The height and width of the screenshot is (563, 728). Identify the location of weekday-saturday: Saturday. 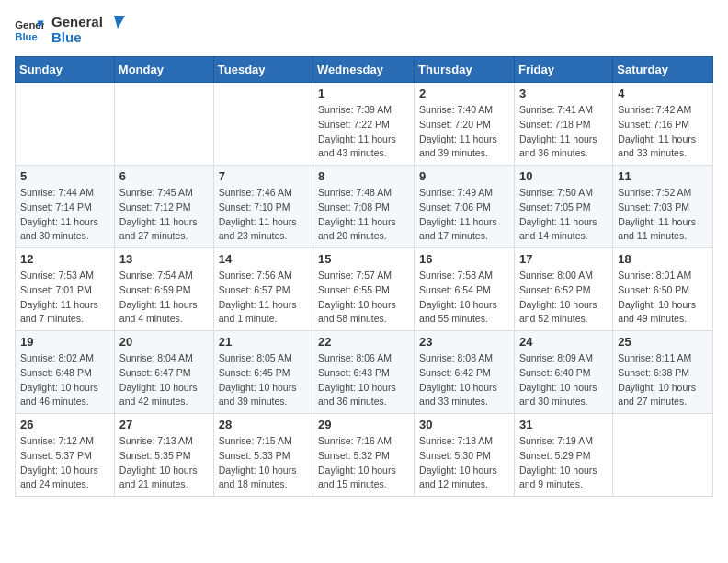
(664, 70).